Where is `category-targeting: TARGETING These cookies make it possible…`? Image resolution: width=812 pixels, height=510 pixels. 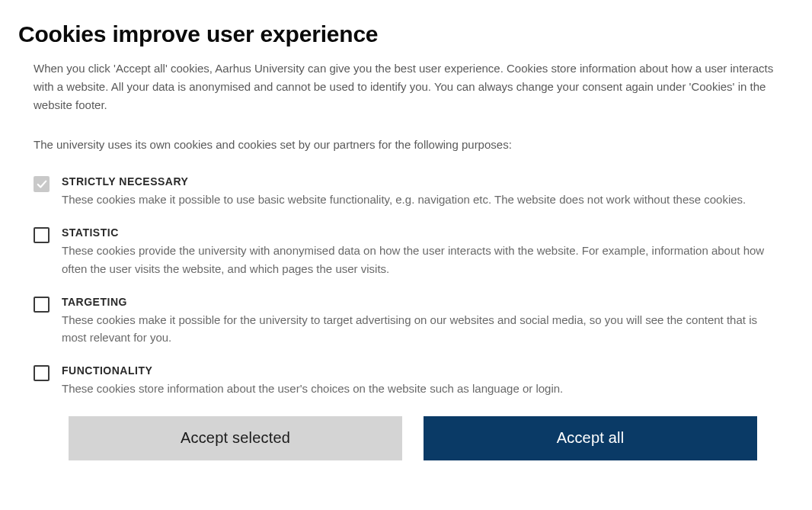 category-targeting: TARGETING These cookies make it possible… is located at coordinates (404, 322).